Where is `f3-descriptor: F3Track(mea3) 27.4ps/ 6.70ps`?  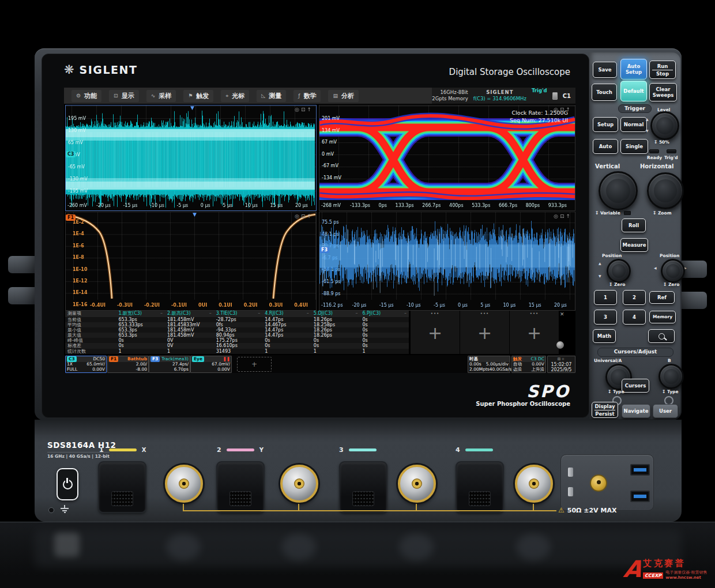
f3-descriptor: F3Track(mea3) 27.4ps/ 6.70ps is located at coordinates (170, 364).